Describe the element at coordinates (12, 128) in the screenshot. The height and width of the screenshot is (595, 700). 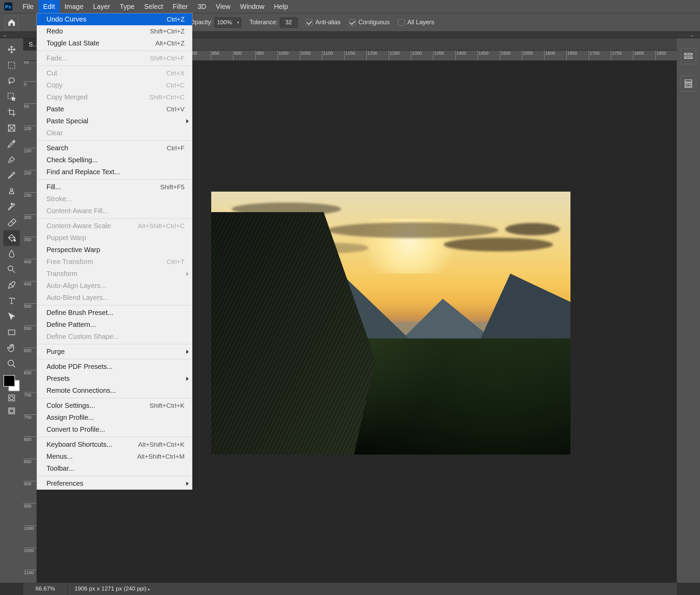
I see `frame-tool` at that location.